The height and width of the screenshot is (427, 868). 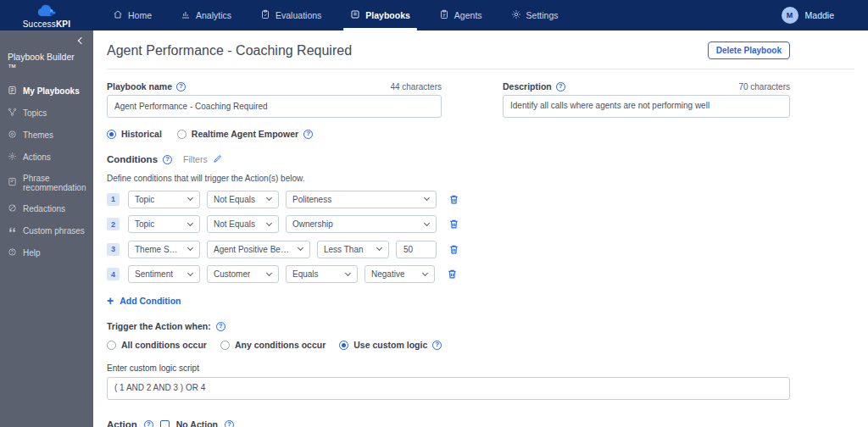 What do you see at coordinates (448, 388) in the screenshot?
I see `custom-logic-input: ( 1 AND 2 AND 3 ) OR 4` at bounding box center [448, 388].